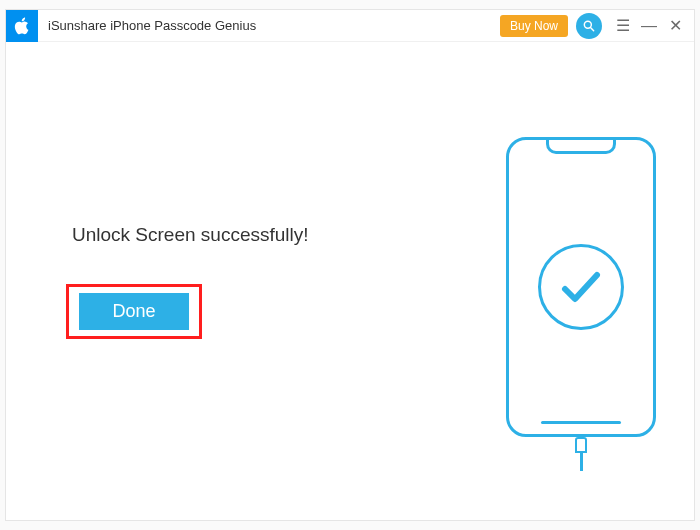 This screenshot has width=700, height=530. Describe the element at coordinates (229, 235) in the screenshot. I see `success-message: Unlock Screen successfully!` at that location.